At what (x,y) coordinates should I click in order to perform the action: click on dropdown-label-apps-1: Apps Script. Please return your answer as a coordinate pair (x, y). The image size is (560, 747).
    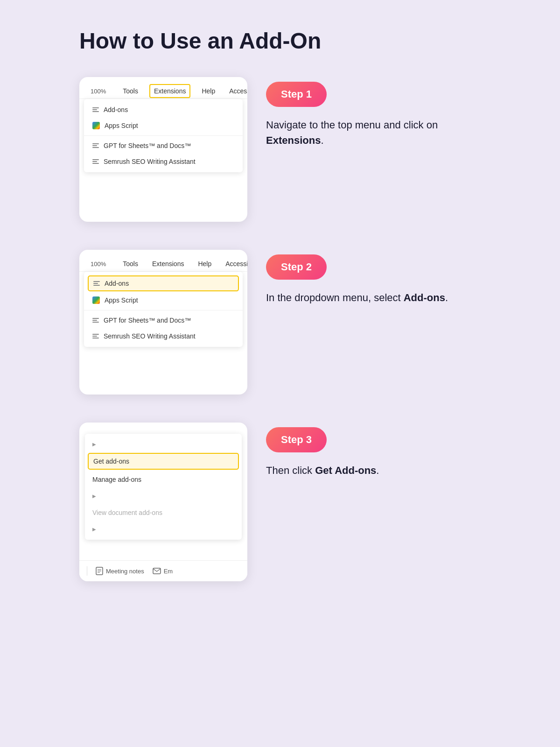
    Looking at the image, I should click on (121, 126).